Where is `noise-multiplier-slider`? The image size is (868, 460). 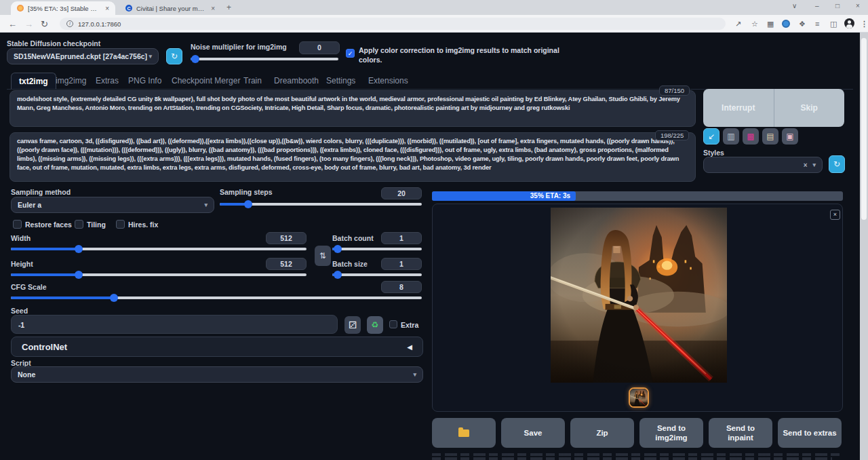 noise-multiplier-slider is located at coordinates (264, 58).